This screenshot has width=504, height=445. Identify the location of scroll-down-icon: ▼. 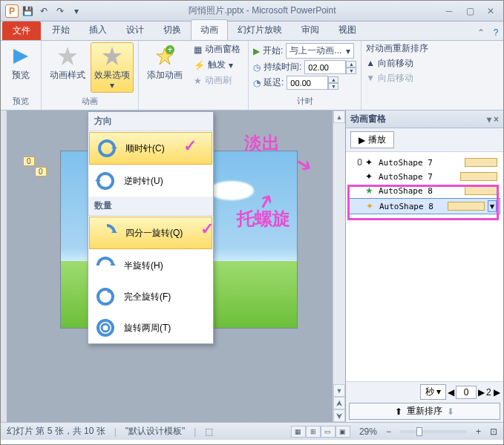
(339, 390).